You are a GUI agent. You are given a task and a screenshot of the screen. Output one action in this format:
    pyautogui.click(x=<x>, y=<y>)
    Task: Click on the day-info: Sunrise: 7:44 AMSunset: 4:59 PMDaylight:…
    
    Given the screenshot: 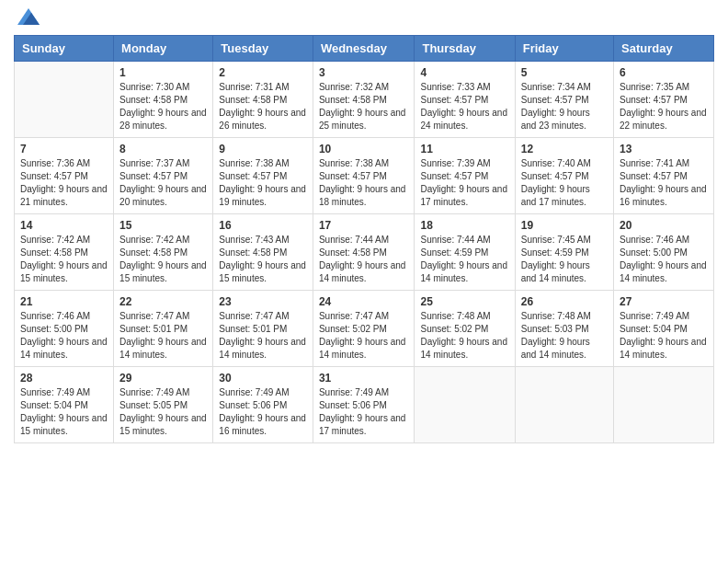 What is the action you would take?
    pyautogui.click(x=464, y=259)
    